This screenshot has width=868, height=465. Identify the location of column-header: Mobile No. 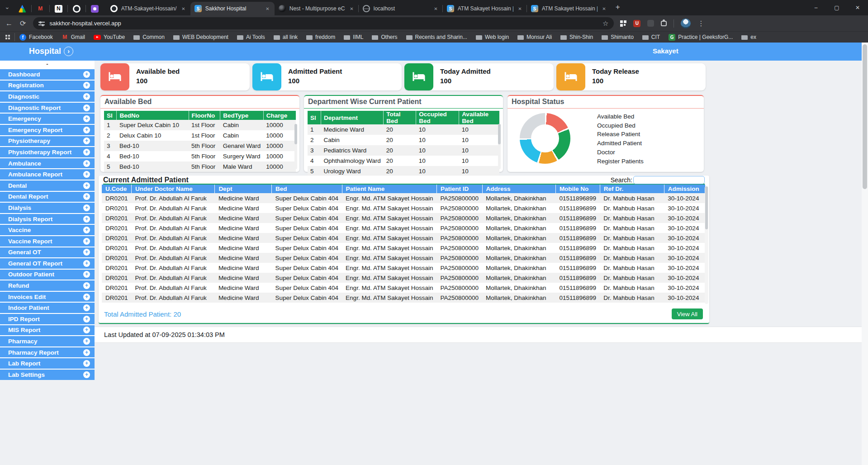
(578, 189).